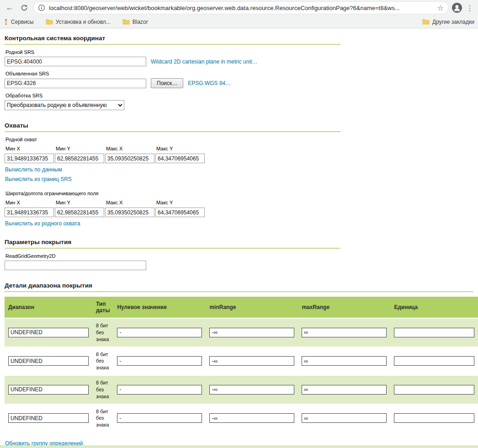 The width and height of the screenshot is (478, 448). Describe the element at coordinates (180, 212) in the screenshot. I see `latlon-max-y-input` at that location.